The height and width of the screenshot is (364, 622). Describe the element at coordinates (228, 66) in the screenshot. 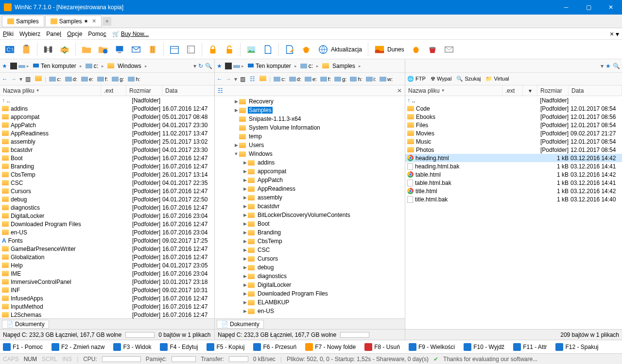

I see `cmd-icon` at that location.